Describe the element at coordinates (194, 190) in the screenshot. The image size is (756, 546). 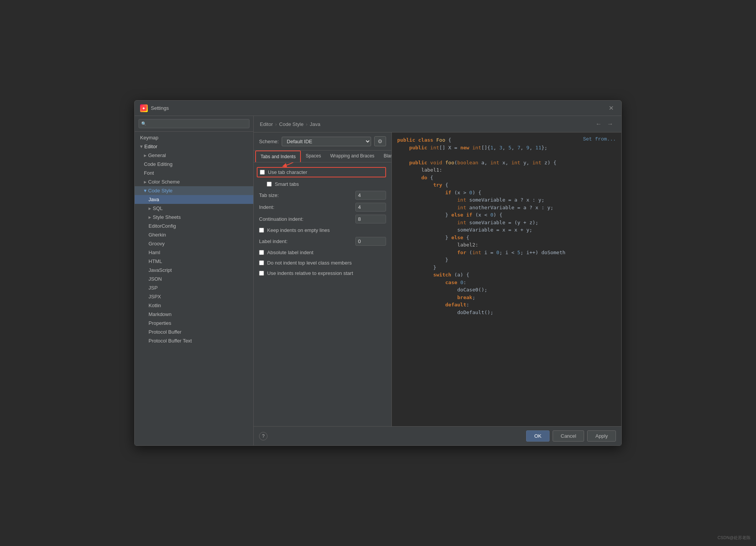
I see `sidebar-item-code-style: ▶ Code Style` at that location.